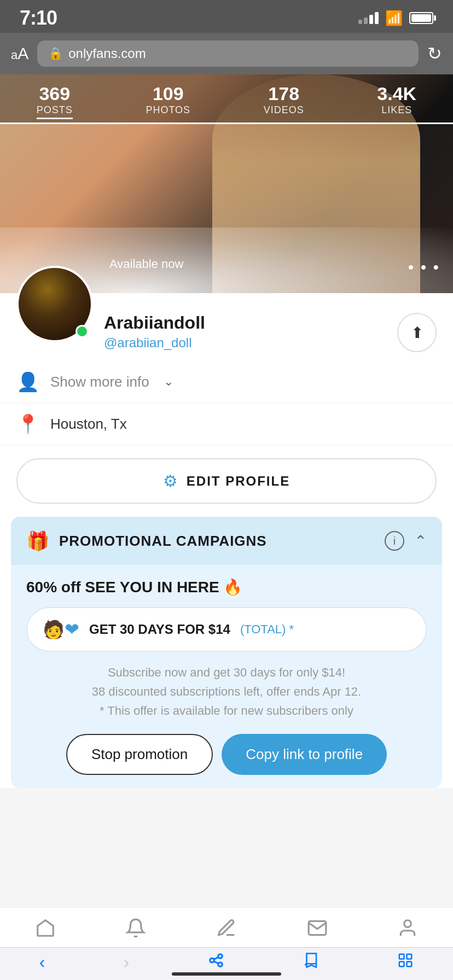 The width and height of the screenshot is (453, 980). What do you see at coordinates (239, 481) in the screenshot?
I see `edit-profile-label: EDIT PROFILE` at bounding box center [239, 481].